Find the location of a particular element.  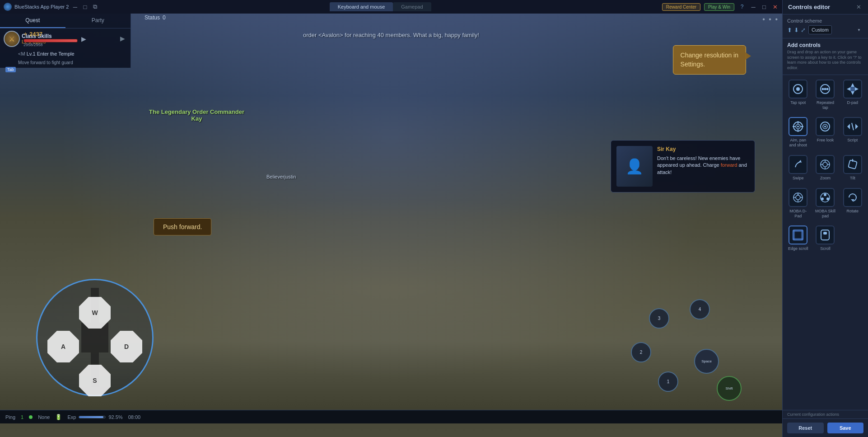

reset-button: Reset is located at coordinates (806, 428).